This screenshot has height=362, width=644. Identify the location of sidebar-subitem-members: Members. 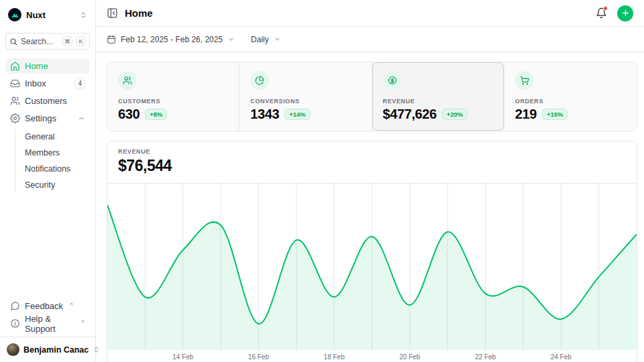
(52, 153).